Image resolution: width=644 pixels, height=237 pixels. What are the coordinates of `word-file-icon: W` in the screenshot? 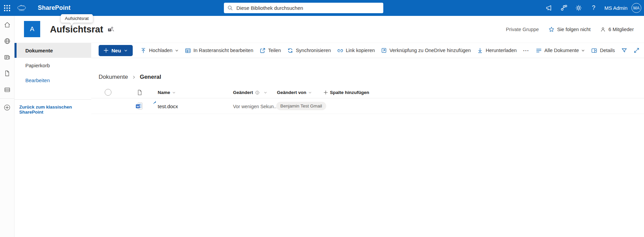 It's located at (139, 106).